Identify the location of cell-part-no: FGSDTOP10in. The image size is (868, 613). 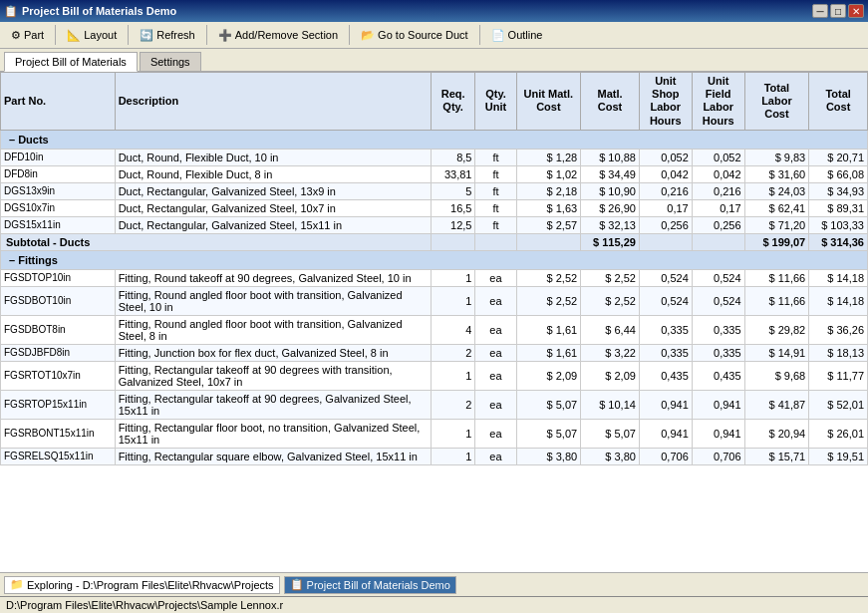
(58, 277).